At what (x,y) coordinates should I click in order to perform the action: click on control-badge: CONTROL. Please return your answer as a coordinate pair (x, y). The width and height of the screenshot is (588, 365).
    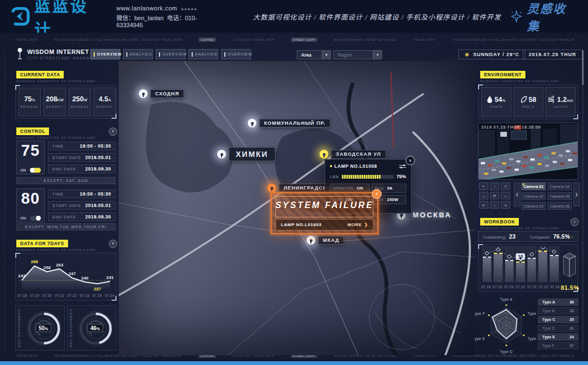
    Looking at the image, I should click on (33, 131).